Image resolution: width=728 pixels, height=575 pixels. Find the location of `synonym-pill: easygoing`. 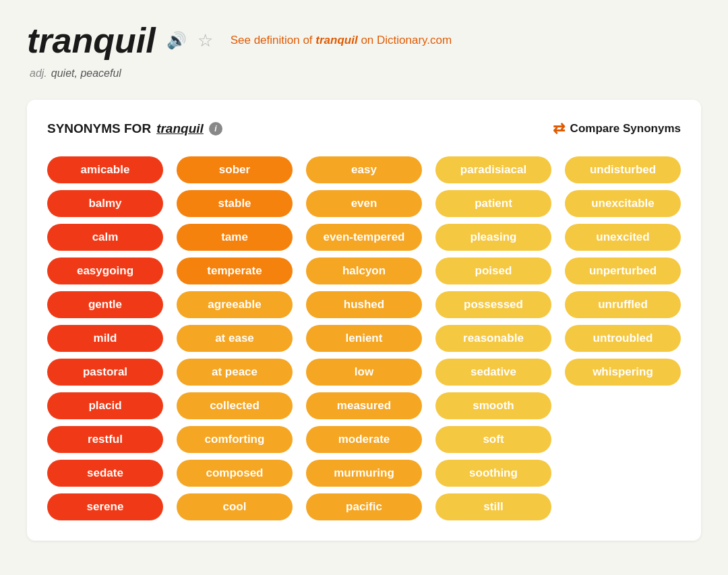

synonym-pill: easygoing is located at coordinates (105, 271).